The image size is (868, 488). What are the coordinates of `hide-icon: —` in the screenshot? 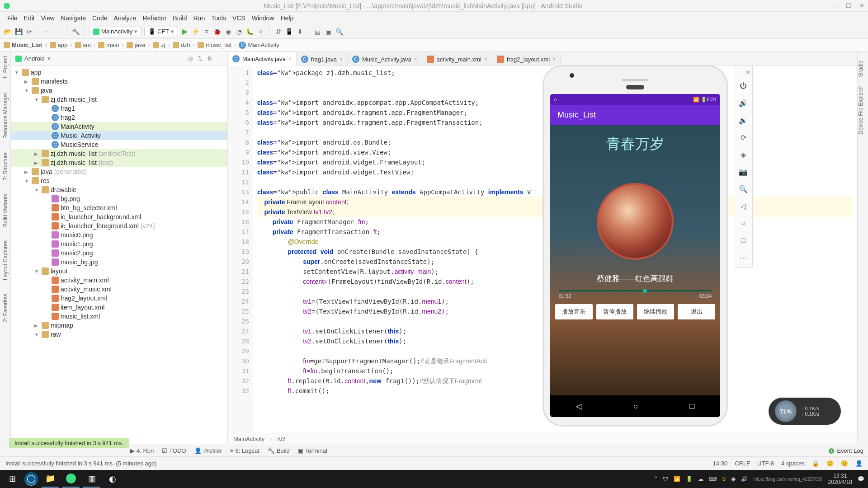 It's located at (220, 59).